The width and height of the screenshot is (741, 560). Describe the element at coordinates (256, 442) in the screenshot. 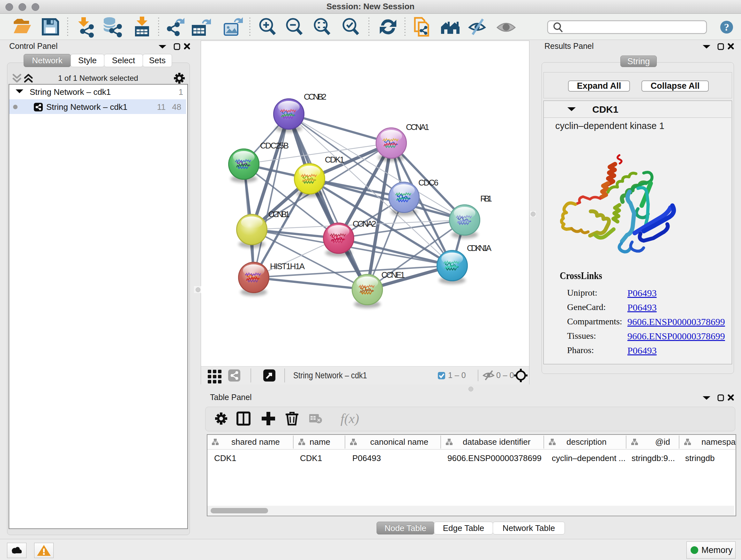

I see `svg-text: shared name` at that location.